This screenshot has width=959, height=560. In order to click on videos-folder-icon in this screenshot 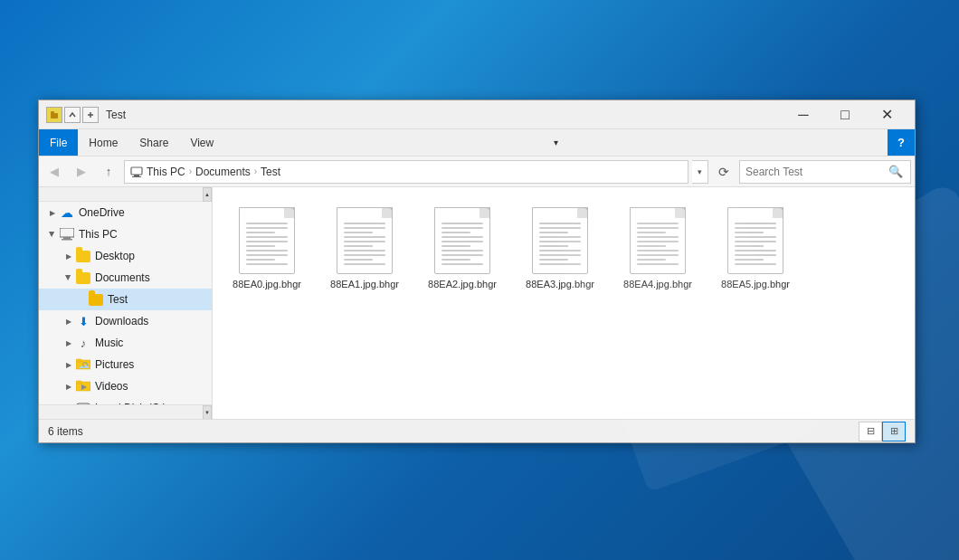, I will do `click(83, 386)`.